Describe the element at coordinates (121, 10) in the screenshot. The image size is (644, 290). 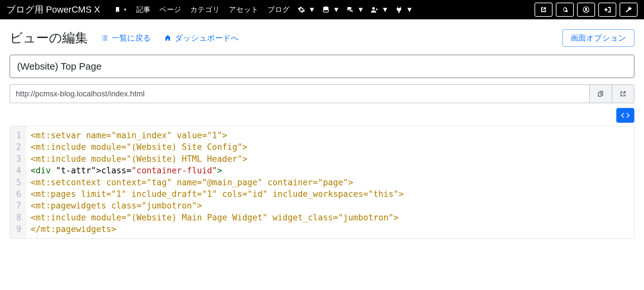
I see `bookmark-menu: ▼` at that location.